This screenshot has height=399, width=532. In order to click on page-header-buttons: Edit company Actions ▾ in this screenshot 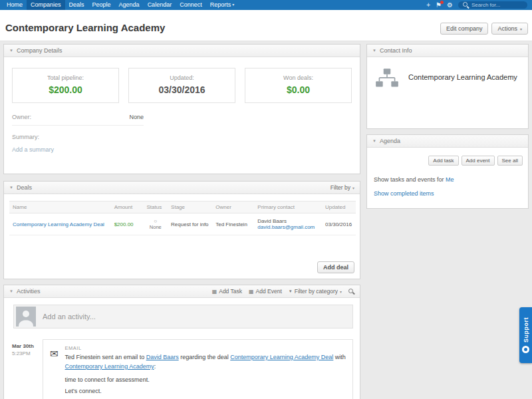, I will do `click(484, 29)`.